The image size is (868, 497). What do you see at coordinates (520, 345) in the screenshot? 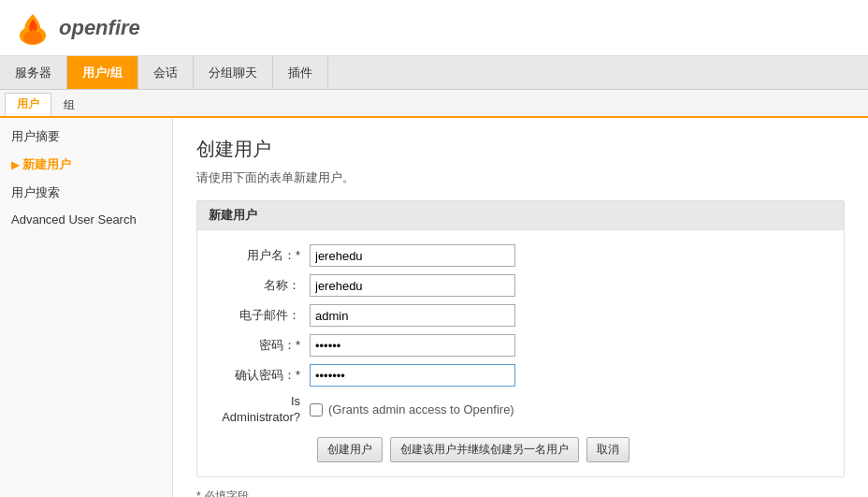
I see `password-row: 密码：*` at bounding box center [520, 345].